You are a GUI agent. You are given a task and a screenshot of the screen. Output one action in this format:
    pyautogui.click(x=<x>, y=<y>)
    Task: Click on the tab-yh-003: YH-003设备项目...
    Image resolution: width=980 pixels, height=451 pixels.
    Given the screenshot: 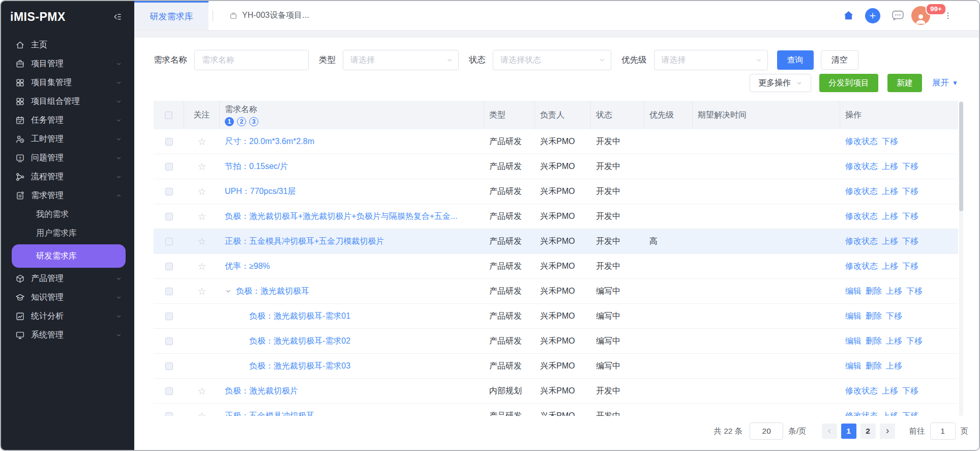 What is the action you would take?
    pyautogui.click(x=270, y=15)
    